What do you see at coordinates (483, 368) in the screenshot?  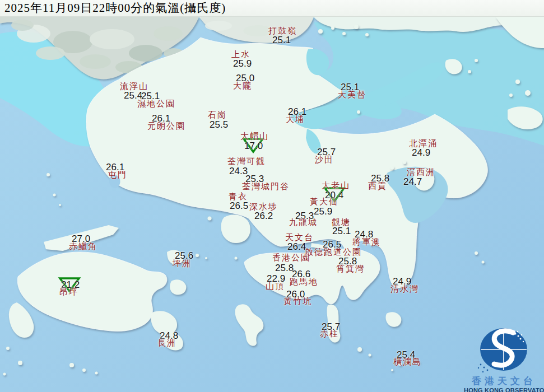 I see `logo-halftone-dots-outer` at bounding box center [483, 368].